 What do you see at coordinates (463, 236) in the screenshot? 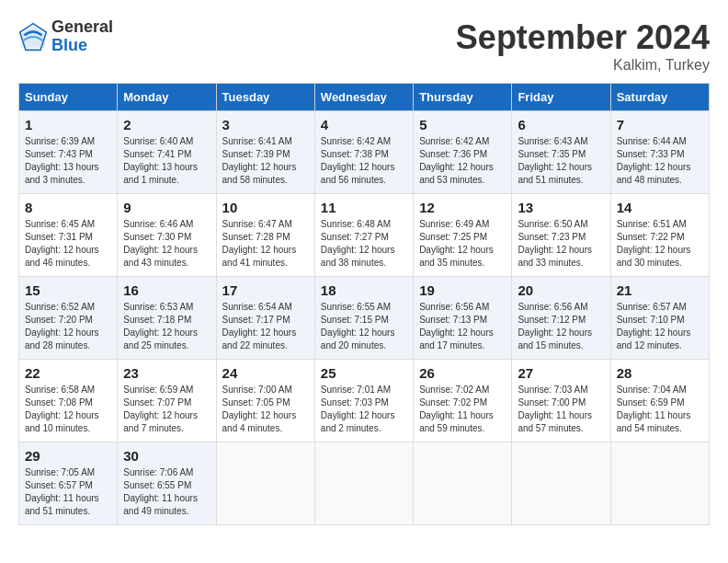
I see `table-row: 12 Sunrise: 6:49 AMSunset: 7:25 PMDaylig…` at bounding box center [463, 236].